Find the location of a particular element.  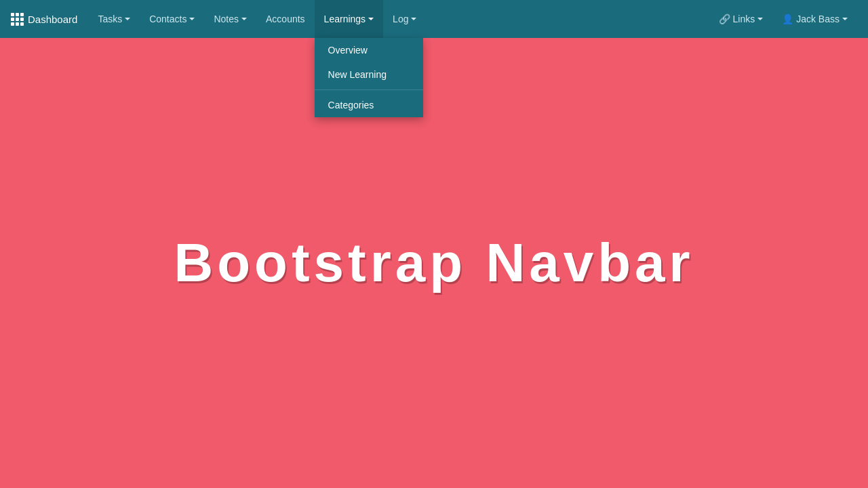

nav-item-links: 🔗 Links is located at coordinates (741, 19).